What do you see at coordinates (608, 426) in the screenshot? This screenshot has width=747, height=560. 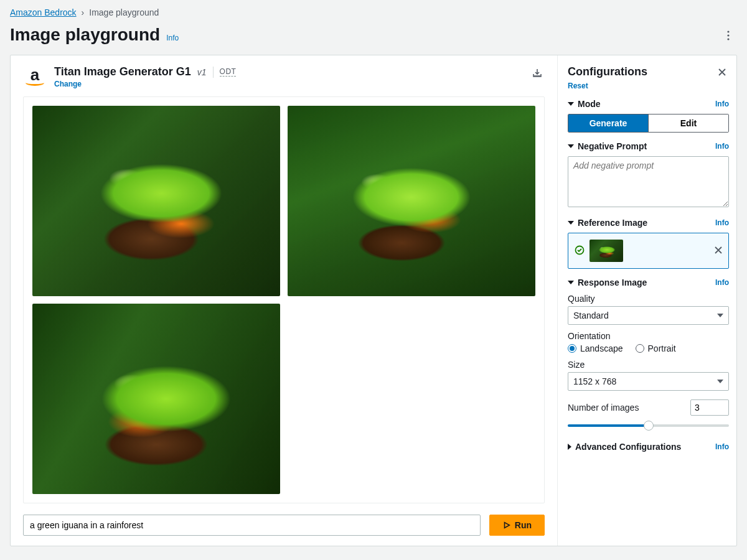 I see `slider-fill` at bounding box center [608, 426].